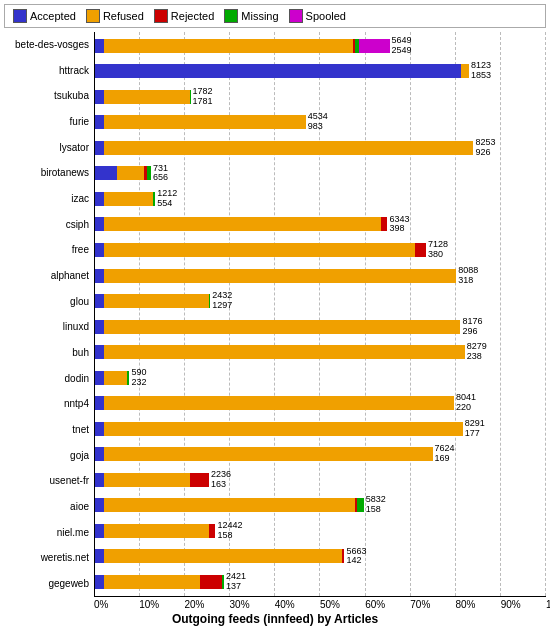 This screenshot has height=630, width=550. I want to click on y-label-furie: furie, so click(48, 122).